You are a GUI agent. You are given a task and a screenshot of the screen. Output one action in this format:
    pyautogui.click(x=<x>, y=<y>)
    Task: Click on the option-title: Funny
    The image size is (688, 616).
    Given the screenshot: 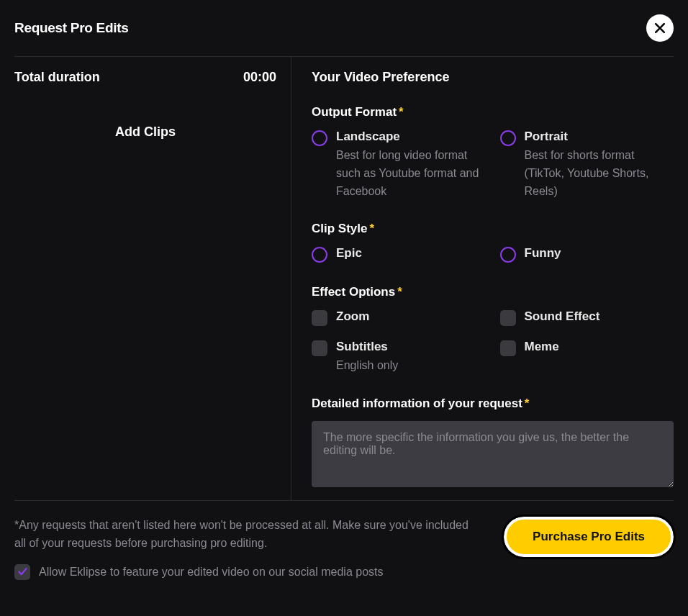 What is the action you would take?
    pyautogui.click(x=599, y=253)
    